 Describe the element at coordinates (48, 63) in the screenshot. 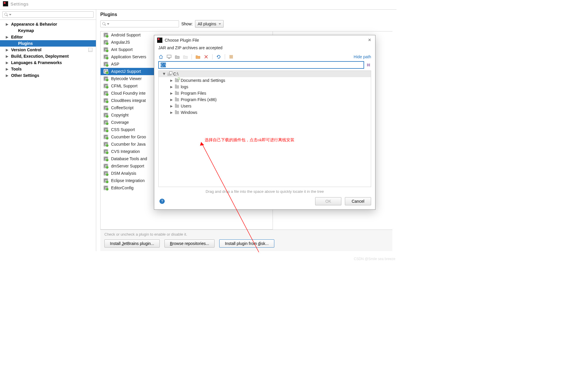

I see `sidebar-item-languages-frameworks: ▶Languages & Frameworks` at that location.